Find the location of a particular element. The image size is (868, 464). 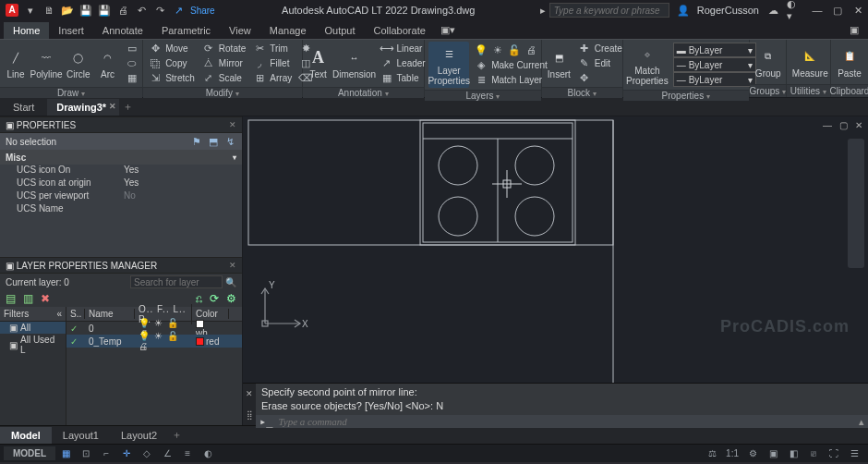

tab-collaborate: Collaborate is located at coordinates (400, 31).